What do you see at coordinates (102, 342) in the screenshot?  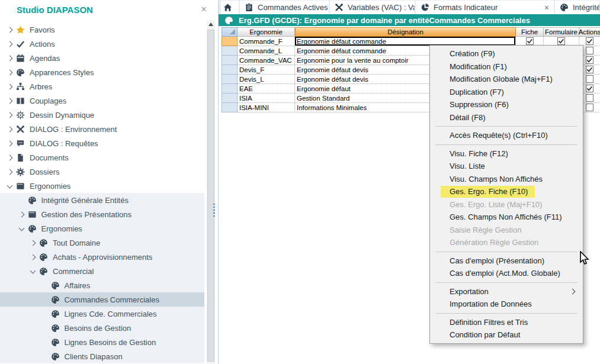 I see `sidebar-item-lignes-besoins-de-gestion: Lignes Besoins de Gestion` at bounding box center [102, 342].